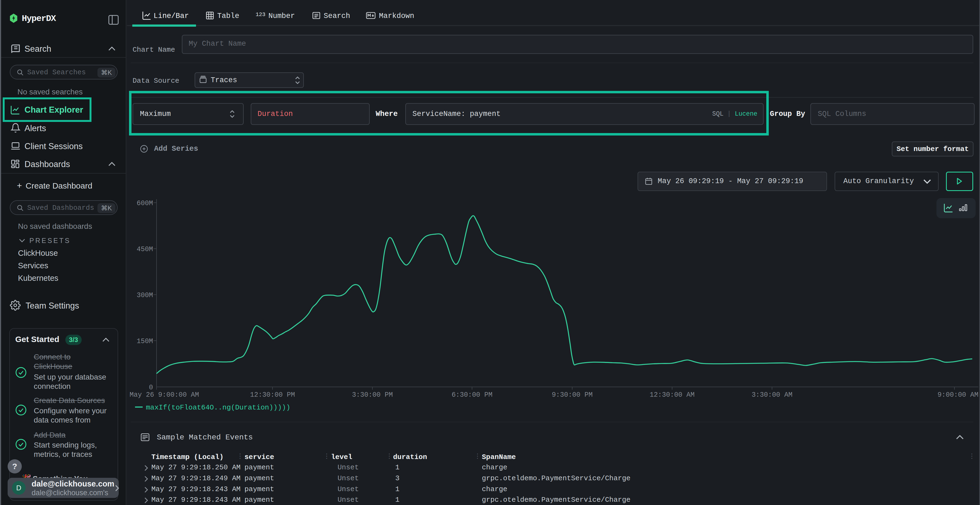 This screenshot has height=505, width=980. Describe the element at coordinates (958, 395) in the screenshot. I see `svg-text: 9:00:00 AM` at that location.